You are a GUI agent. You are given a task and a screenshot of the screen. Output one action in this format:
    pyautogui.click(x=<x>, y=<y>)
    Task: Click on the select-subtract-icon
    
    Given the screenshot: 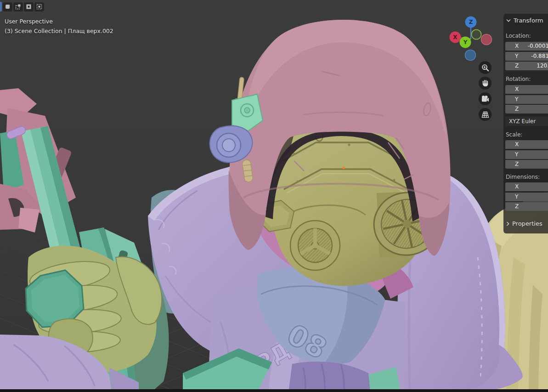 What is the action you would take?
    pyautogui.click(x=28, y=6)
    